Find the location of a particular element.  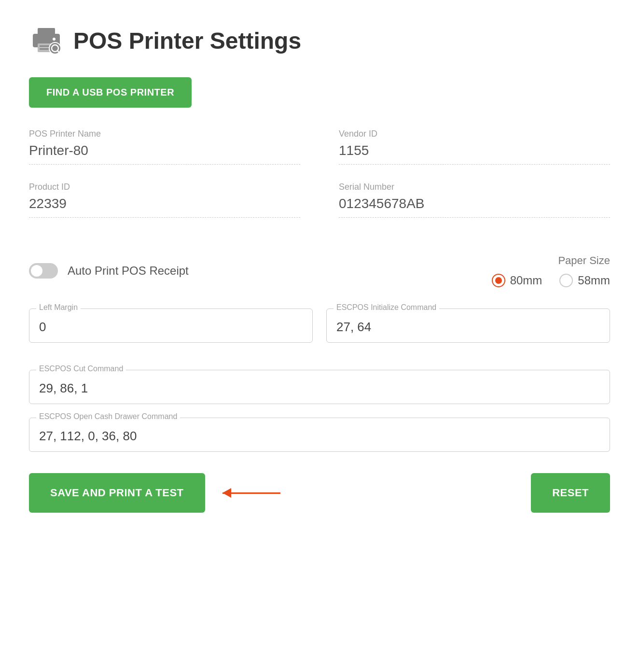

printer-name-value: Printer-80 is located at coordinates (165, 154).